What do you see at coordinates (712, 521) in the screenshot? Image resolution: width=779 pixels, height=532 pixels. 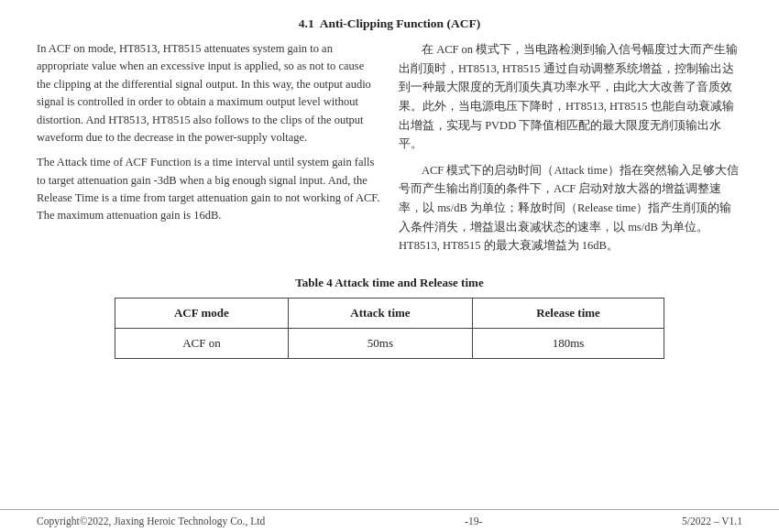 I see `footer-version: 5/2022 – V1.1` at bounding box center [712, 521].